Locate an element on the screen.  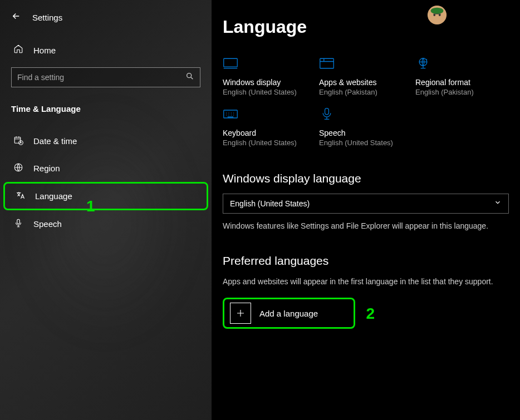
tile-title: Regional format is located at coordinates (461, 82).